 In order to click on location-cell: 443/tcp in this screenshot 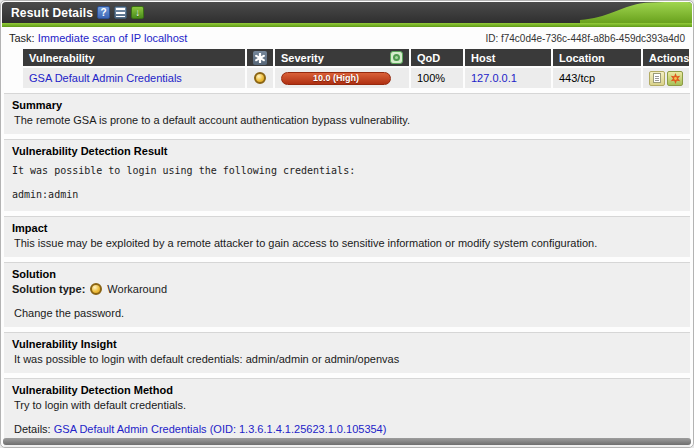, I will do `click(597, 78)`.